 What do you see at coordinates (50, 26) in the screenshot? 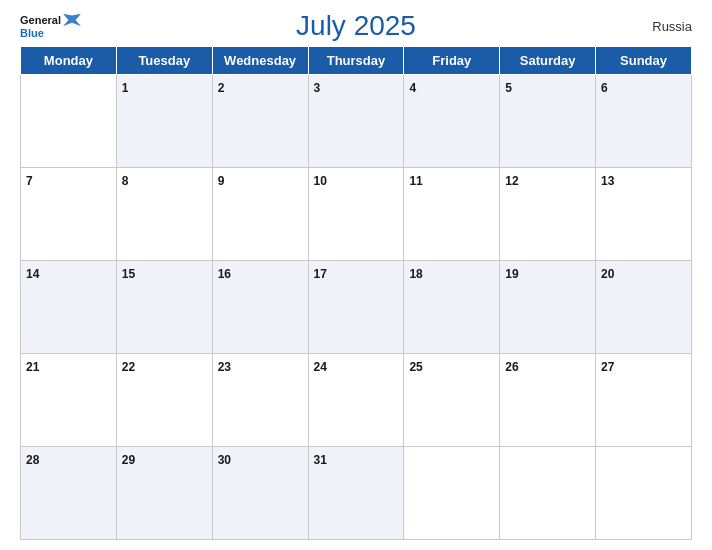
I see `logo: General Blue` at bounding box center [50, 26].